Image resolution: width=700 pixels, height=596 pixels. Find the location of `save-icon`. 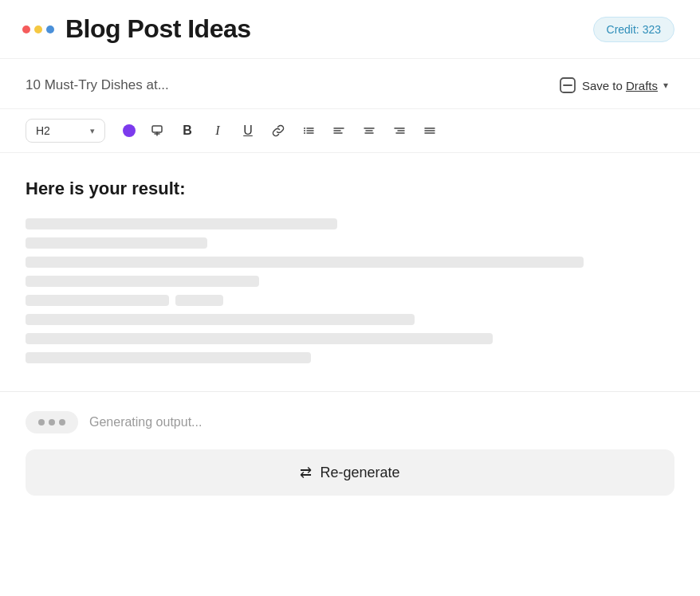

save-icon is located at coordinates (568, 85).